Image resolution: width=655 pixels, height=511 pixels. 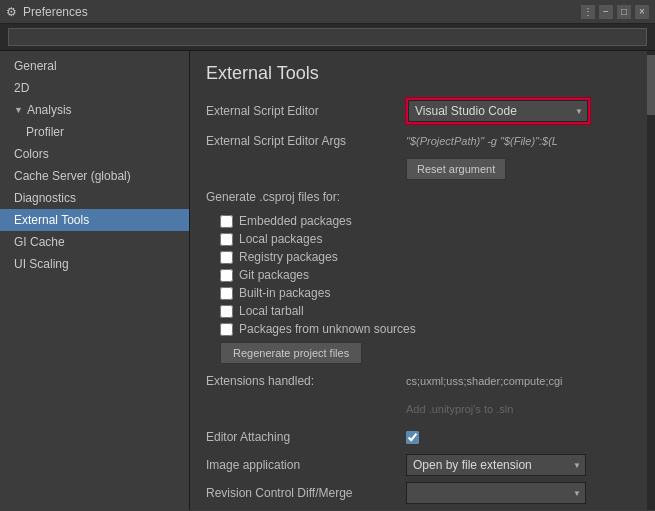 What do you see at coordinates (306, 197) in the screenshot?
I see `generate-label: Generate .csproj files for:` at bounding box center [306, 197].